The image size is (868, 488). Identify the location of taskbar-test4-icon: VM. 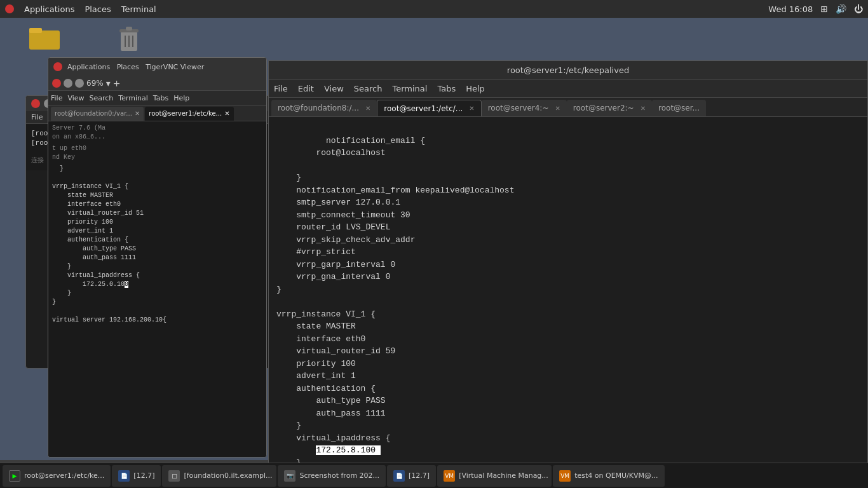
(565, 476).